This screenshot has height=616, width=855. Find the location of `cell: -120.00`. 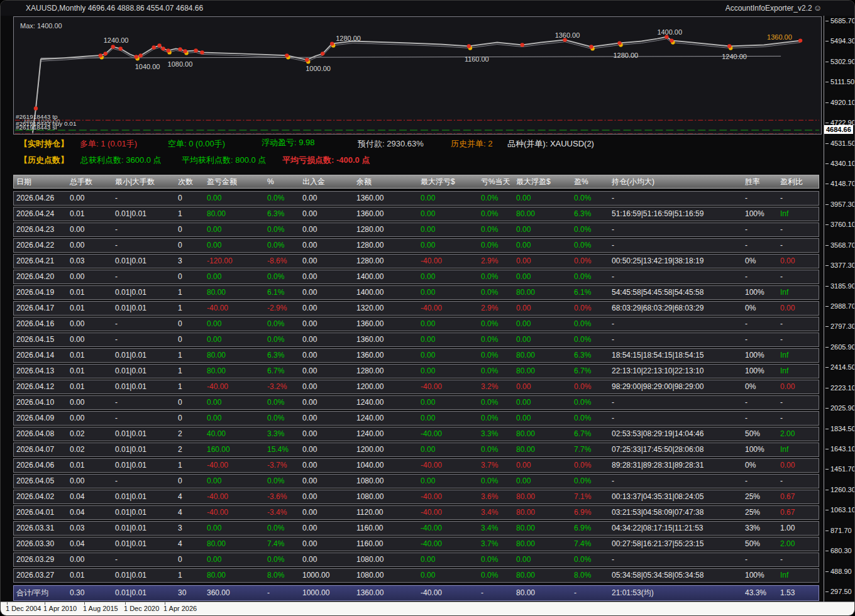

cell: -120.00 is located at coordinates (234, 261).